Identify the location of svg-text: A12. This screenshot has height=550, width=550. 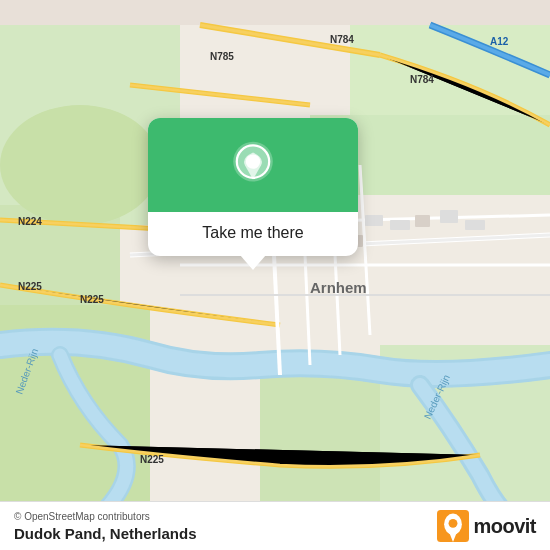
(500, 42).